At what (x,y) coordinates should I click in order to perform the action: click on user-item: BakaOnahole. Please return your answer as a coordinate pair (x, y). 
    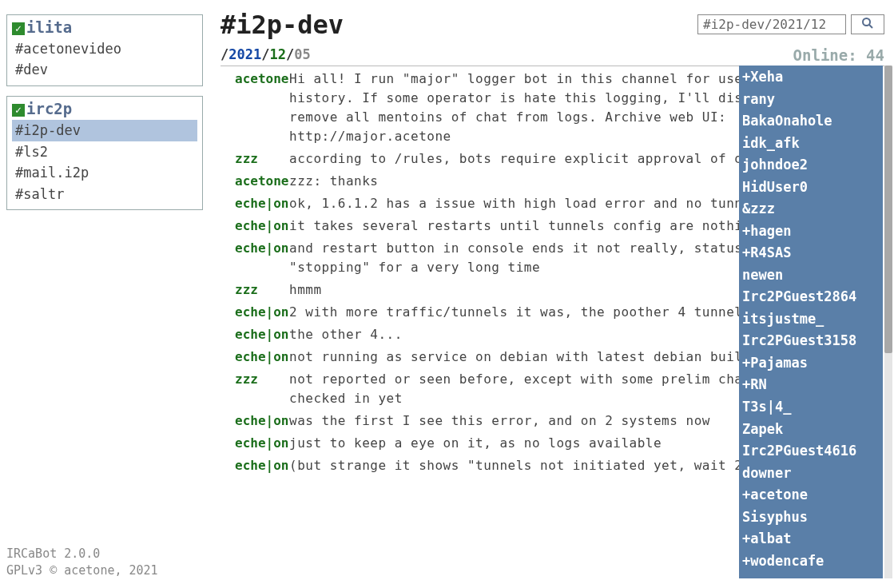
    Looking at the image, I should click on (811, 121).